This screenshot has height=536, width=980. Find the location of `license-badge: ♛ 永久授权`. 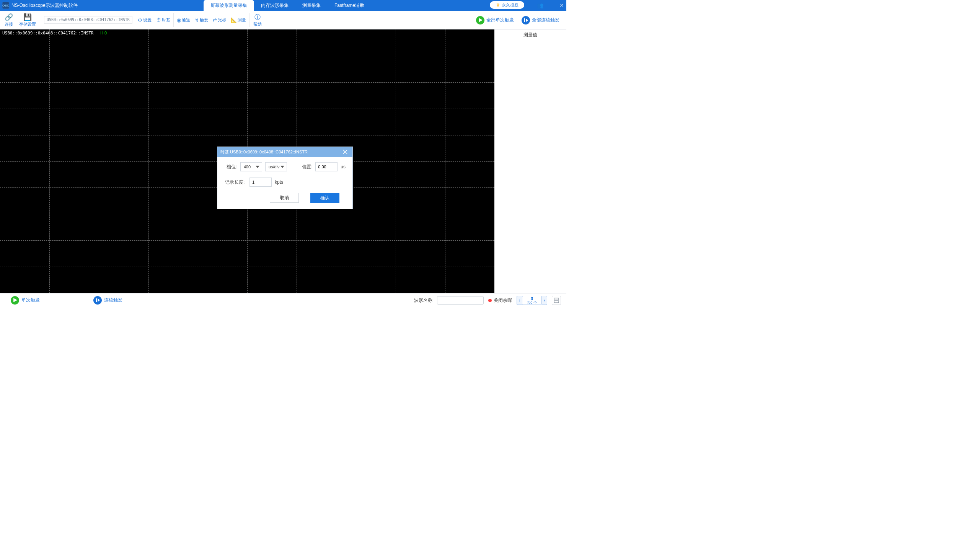

license-badge: ♛ 永久授权 is located at coordinates (507, 5).